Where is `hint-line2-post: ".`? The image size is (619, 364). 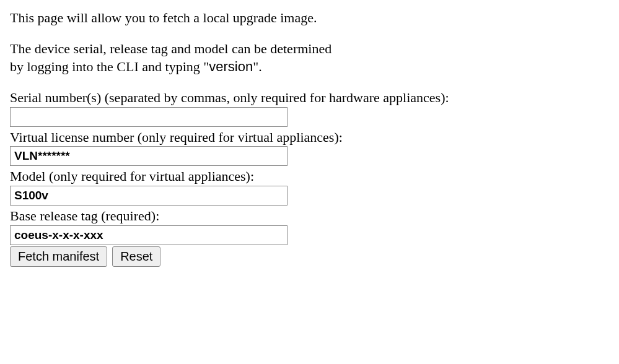
hint-line2-post: ". is located at coordinates (257, 67).